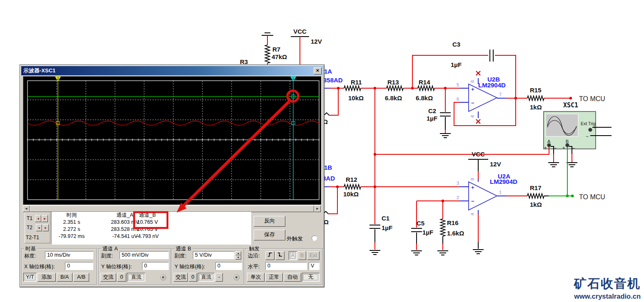 This screenshot has height=302, width=644. Describe the element at coordinates (238, 257) in the screenshot. I see `scale-down-icon: ▼` at that location.